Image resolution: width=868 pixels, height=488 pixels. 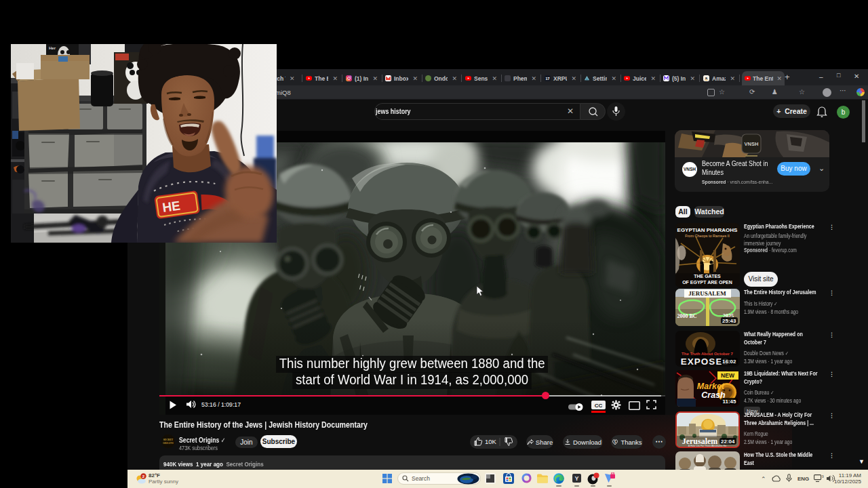 I want to click on svg-text: NEW, so click(x=728, y=375).